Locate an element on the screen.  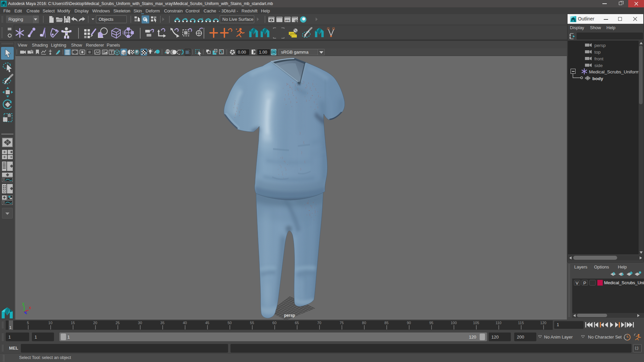
svg-text: persp is located at coordinates (290, 315).